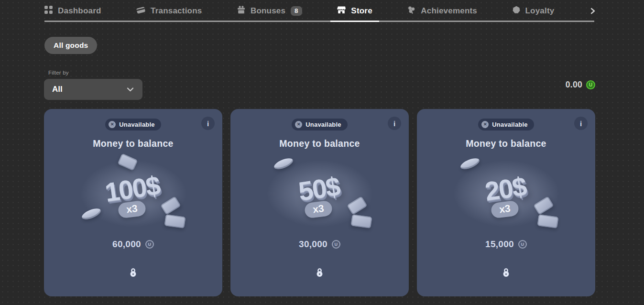 This screenshot has height=305, width=644. Describe the element at coordinates (127, 244) in the screenshot. I see `price-value: 60,000` at that location.